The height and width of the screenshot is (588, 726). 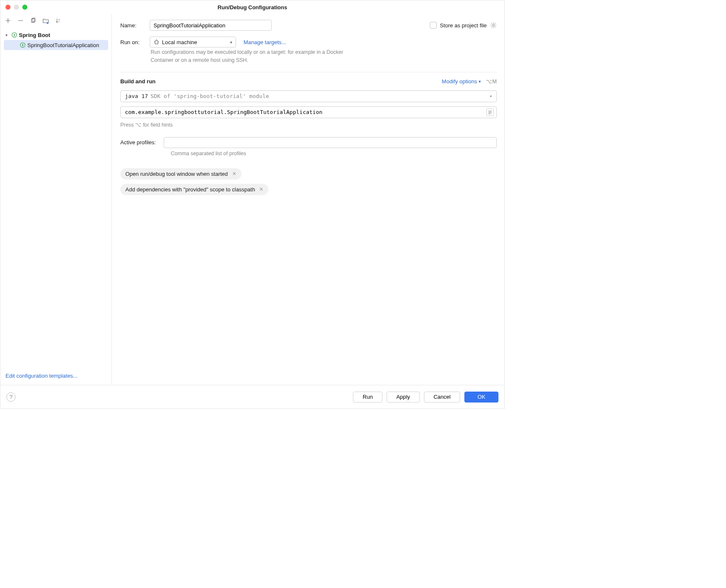 What do you see at coordinates (63, 45) in the screenshot?
I see `tree-item-label: SpringBootTutorialApplication` at bounding box center [63, 45].